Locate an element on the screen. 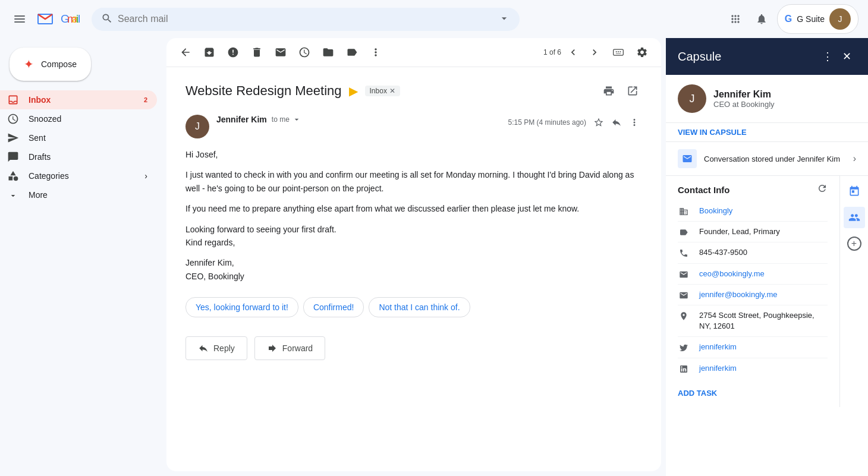 The width and height of the screenshot is (868, 476). email1-icon is located at coordinates (684, 275).